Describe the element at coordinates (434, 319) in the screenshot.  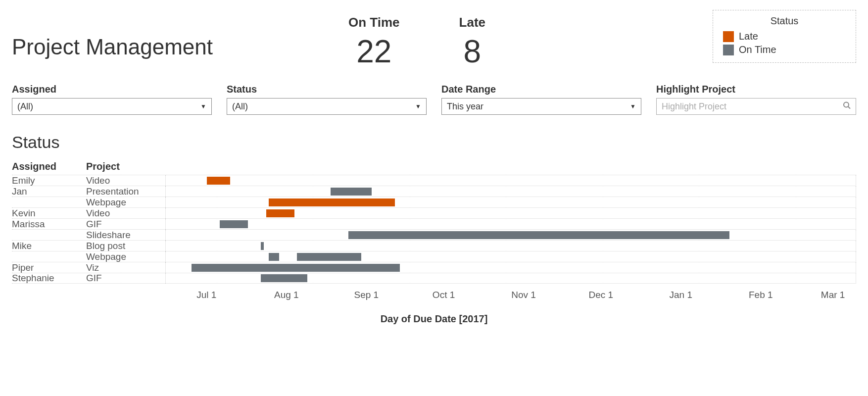
I see `gantt-axis-title: Day of Due Date [2017]` at that location.